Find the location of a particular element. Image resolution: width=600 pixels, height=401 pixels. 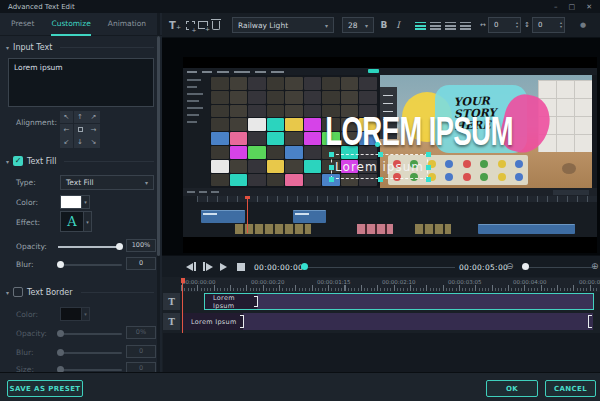

panel-scrollbar-thumb is located at coordinates (158, 146).